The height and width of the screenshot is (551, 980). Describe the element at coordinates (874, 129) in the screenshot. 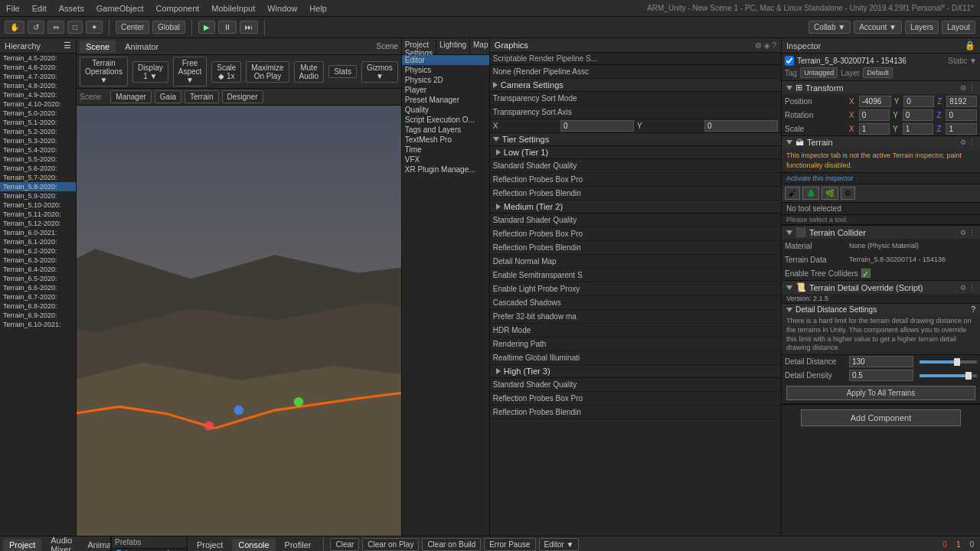

I see `scale-x-input` at that location.